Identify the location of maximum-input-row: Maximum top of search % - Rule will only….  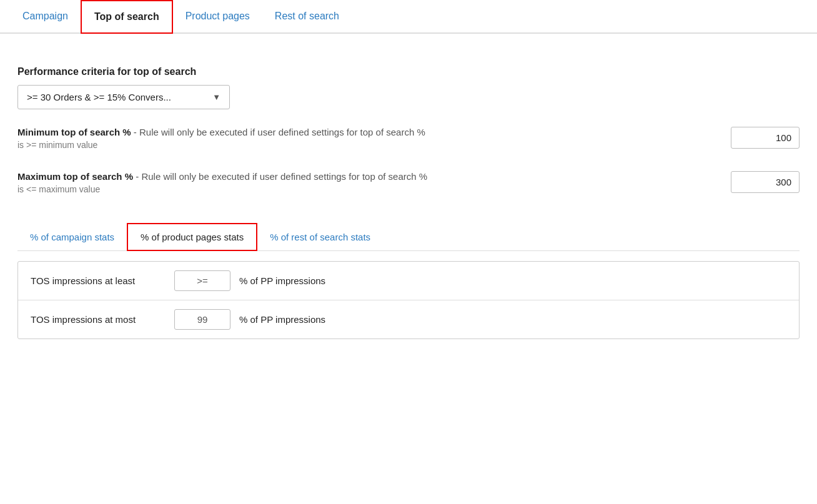
(408, 185).